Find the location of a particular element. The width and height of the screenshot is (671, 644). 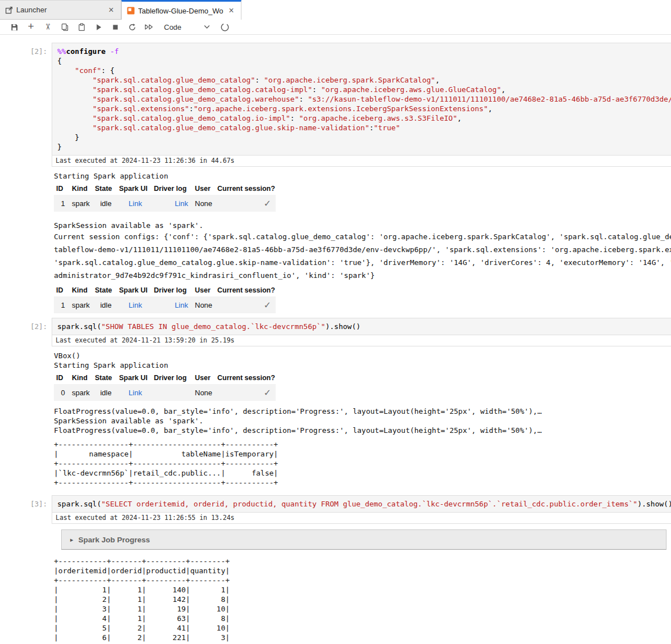

order-items-ascii-table: +-----------+-------+---------+--------+… is located at coordinates (363, 600).